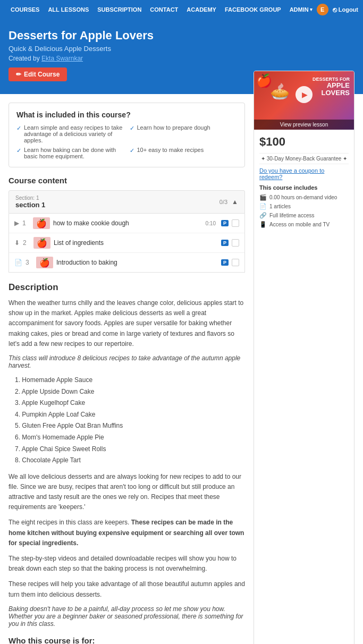 The width and height of the screenshot is (363, 644). I want to click on included-section: What is included in this course? ✓ Learn…, so click(126, 135).